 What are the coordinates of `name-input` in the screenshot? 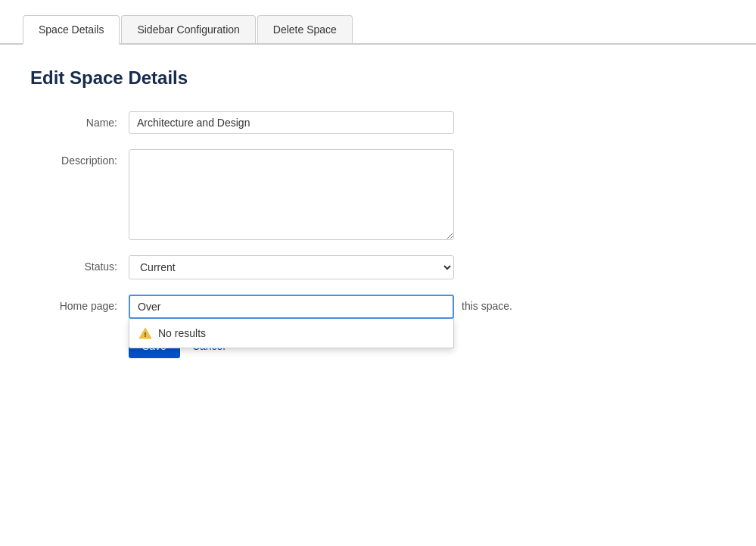 It's located at (291, 123).